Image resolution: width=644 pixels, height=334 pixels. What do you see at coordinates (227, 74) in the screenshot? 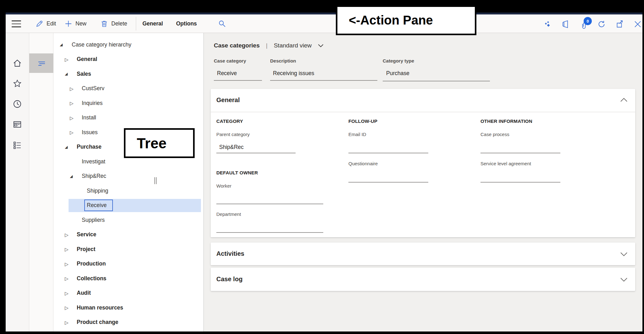
I see `case-category-input: Receive` at bounding box center [227, 74].